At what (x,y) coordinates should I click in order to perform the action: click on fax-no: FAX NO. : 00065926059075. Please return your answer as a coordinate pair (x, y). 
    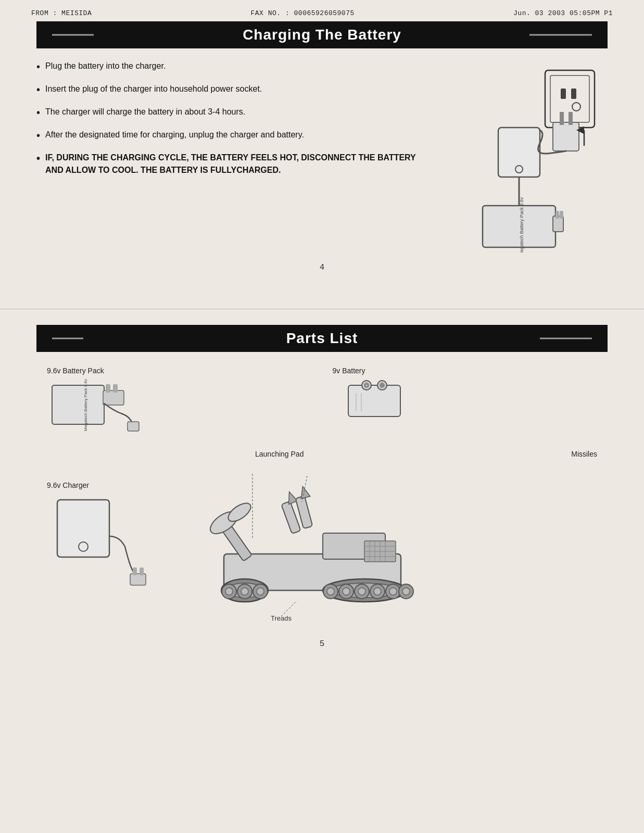
    Looking at the image, I should click on (303, 14).